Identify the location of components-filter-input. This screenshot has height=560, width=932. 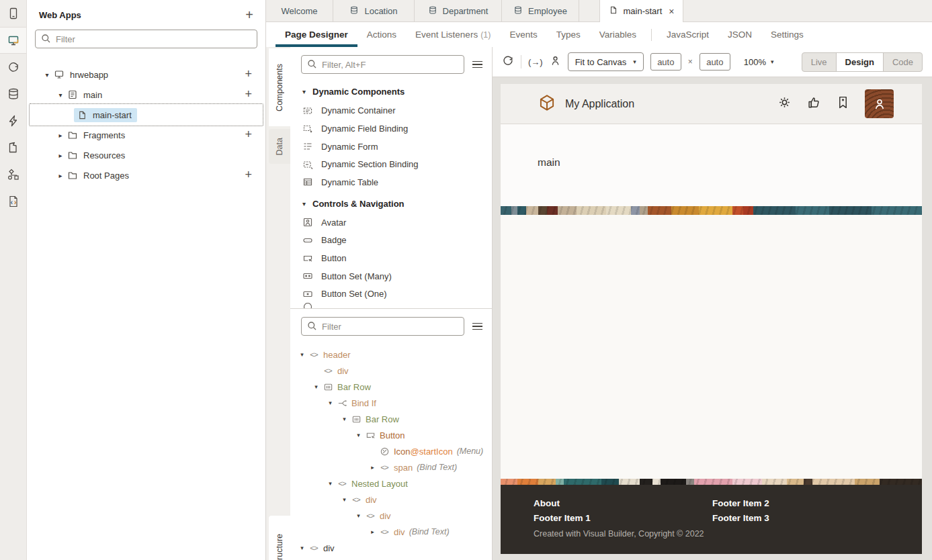
(383, 64).